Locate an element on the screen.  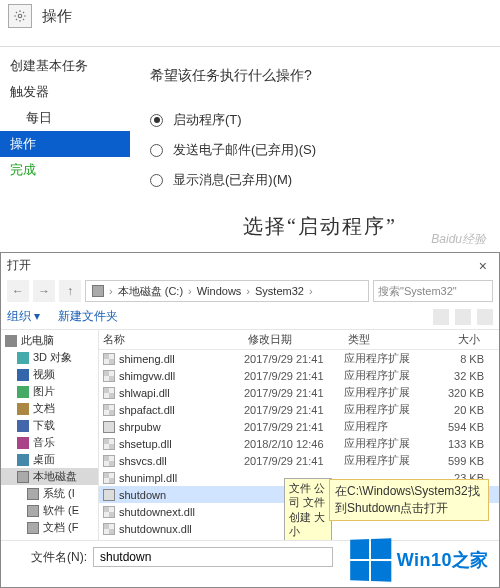
crumb: 本地磁盘 (C:) is located at coordinates (150, 292).